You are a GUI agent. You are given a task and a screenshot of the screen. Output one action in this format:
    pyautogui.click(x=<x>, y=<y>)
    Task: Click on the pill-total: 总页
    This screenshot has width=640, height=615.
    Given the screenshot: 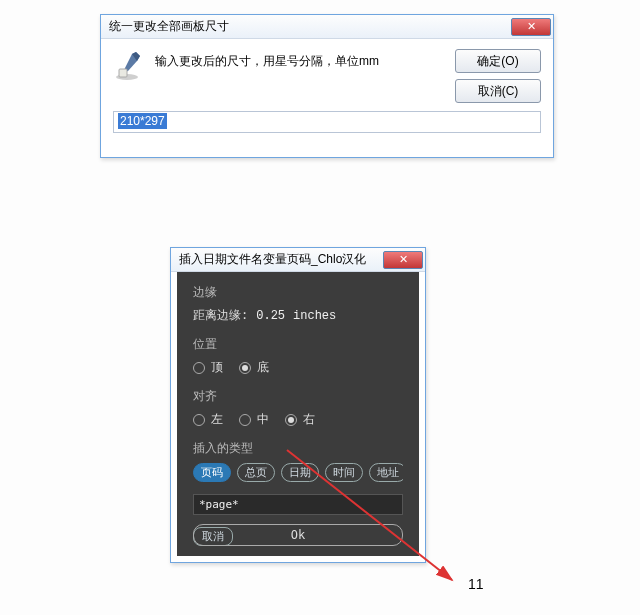 What is the action you would take?
    pyautogui.click(x=256, y=472)
    